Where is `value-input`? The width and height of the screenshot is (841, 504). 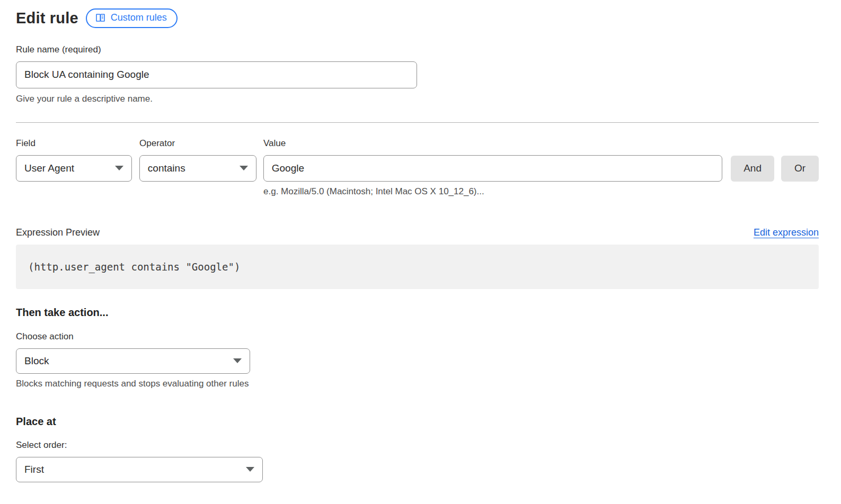
value-input is located at coordinates (493, 168).